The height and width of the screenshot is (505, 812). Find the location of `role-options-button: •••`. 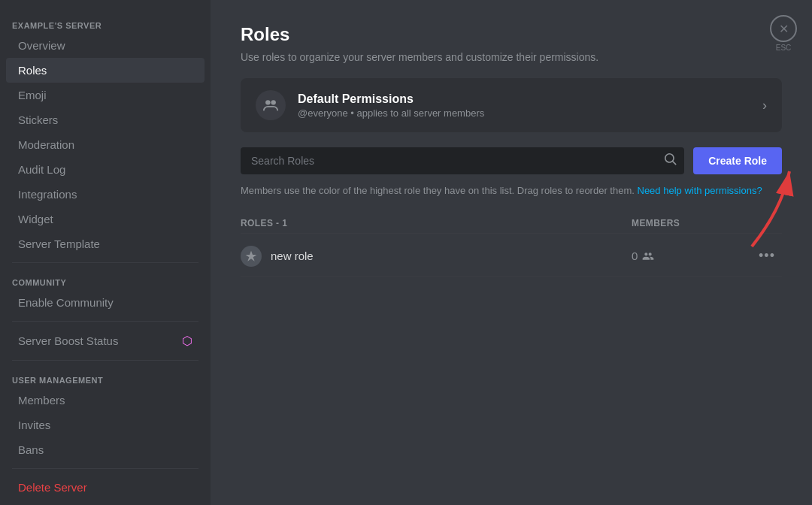

role-options-button: ••• is located at coordinates (767, 256).